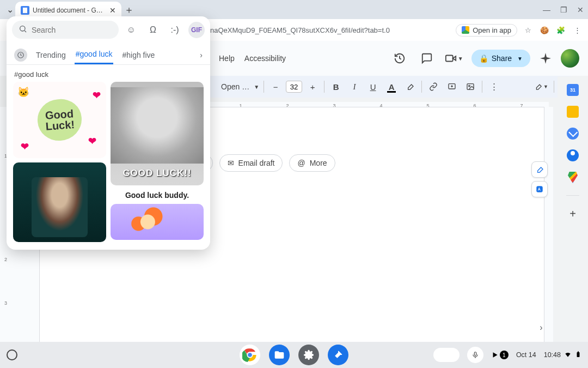 The height and width of the screenshot is (368, 588). Describe the element at coordinates (540, 170) in the screenshot. I see `suggest-edits-icon` at that location.